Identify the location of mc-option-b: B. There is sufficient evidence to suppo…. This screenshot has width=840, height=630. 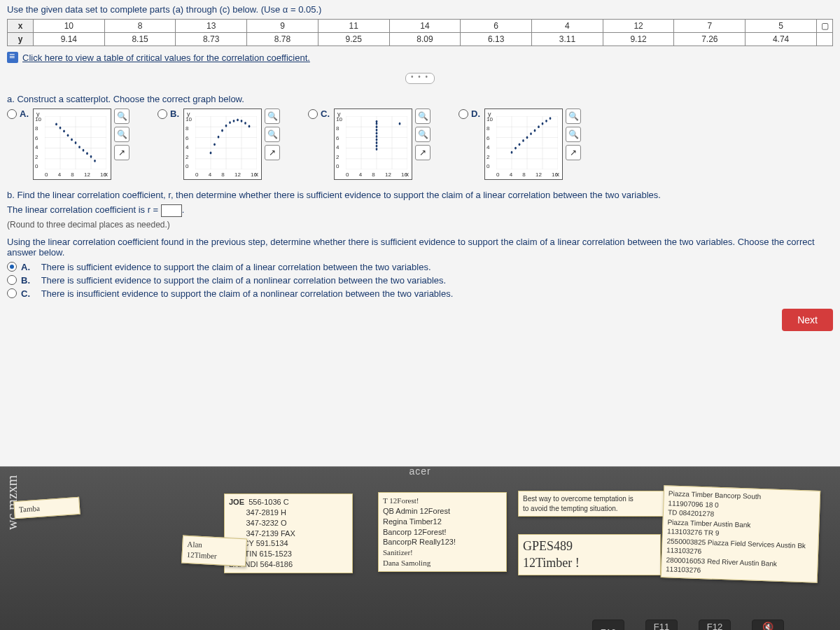
(420, 280).